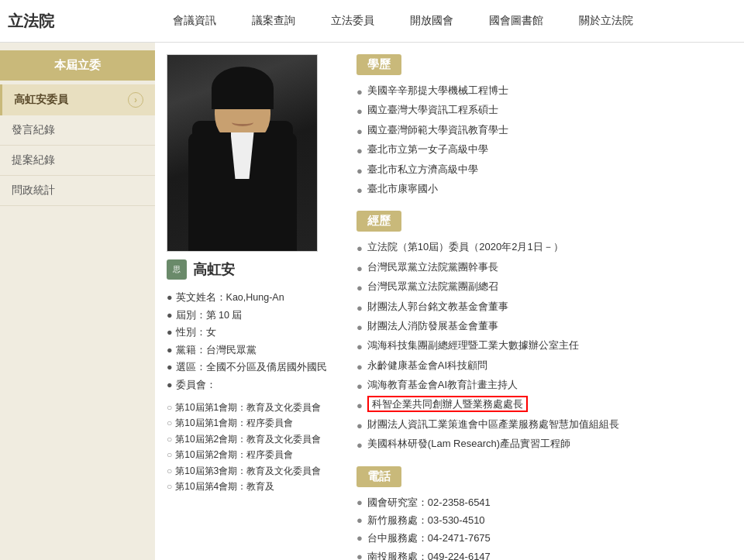 This screenshot has height=560, width=744. Describe the element at coordinates (248, 471) in the screenshot. I see `committee-item-4: ○ 第10屆第3會期：教育及文化委員會` at that location.